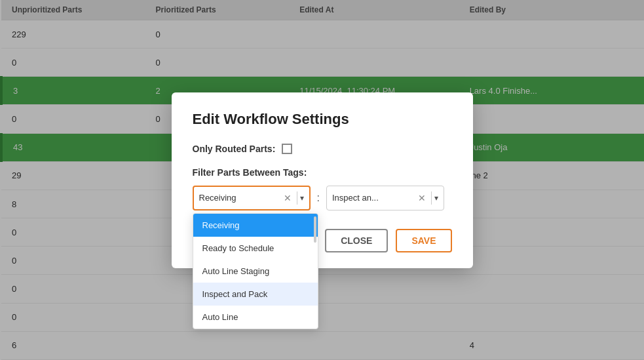 This screenshot has height=360, width=644. I want to click on save-button: SAVE, so click(423, 241).